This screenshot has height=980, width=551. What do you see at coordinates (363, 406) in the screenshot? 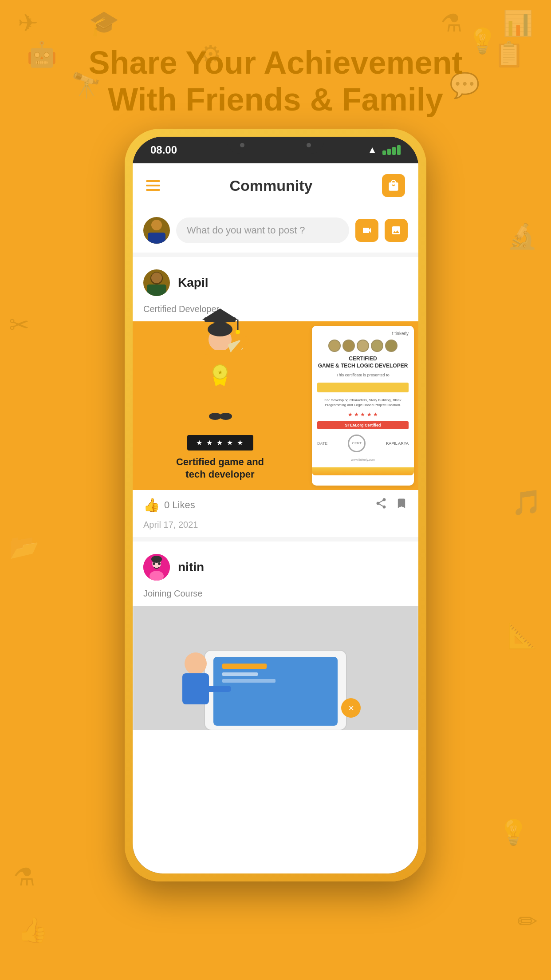
I see `certificate-card: t tinkerly CERTIFIEDGAME & TECH LOGIC DE…` at bounding box center [363, 406].